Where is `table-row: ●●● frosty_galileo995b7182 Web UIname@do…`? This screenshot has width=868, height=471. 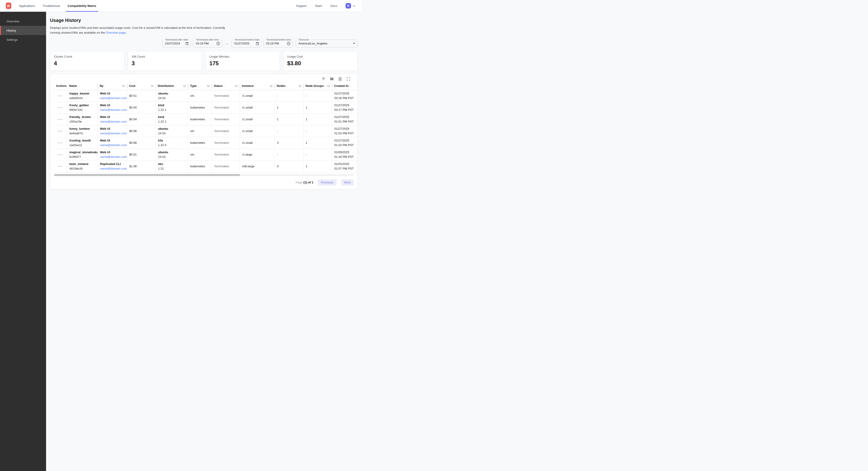
table-row: ●●● frosty_galileo995b7182 Web UIname@do… is located at coordinates (206, 108).